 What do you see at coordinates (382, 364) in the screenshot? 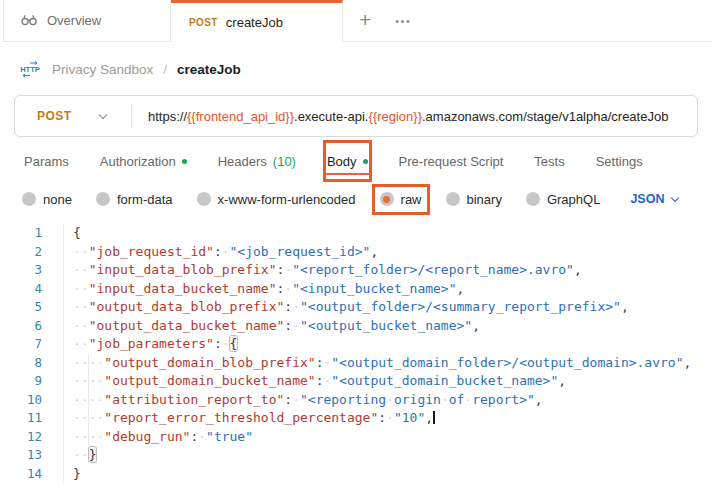
I see `code-line: ····"output_domain_blob_prefix":·"<outpu…` at bounding box center [382, 364].